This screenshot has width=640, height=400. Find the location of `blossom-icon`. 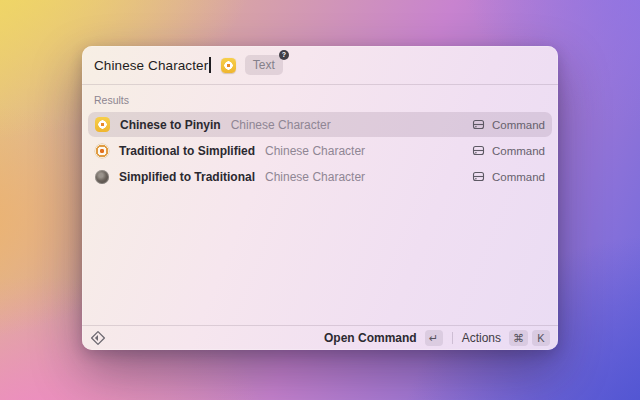

blossom-icon is located at coordinates (102, 124).